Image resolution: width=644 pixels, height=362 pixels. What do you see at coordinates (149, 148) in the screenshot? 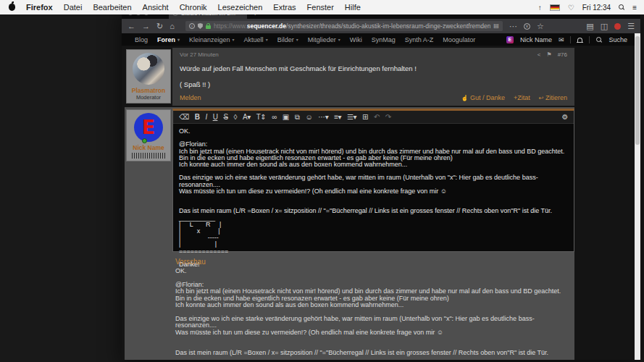
I see `reply-username: Nick Name` at bounding box center [149, 148].